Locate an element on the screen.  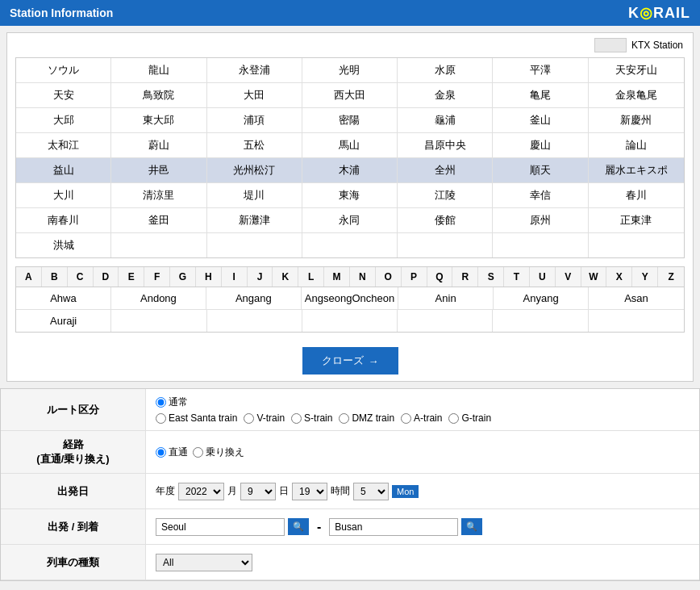
jp-station-cell: 幸信 is located at coordinates (540, 195).